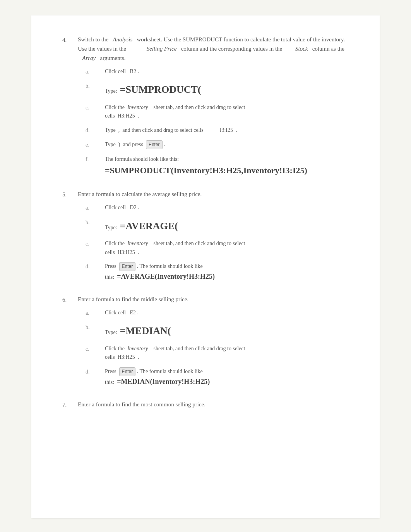 The width and height of the screenshot is (411, 532). Describe the element at coordinates (217, 112) in the screenshot. I see `step-4c: c. Click the Inventory sheet tab, and th…` at that location.